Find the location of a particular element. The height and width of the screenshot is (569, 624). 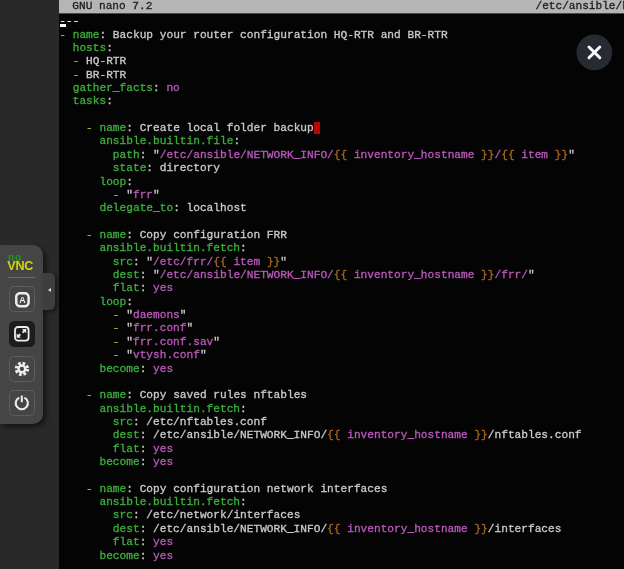

svg-text: A is located at coordinates (22, 300).